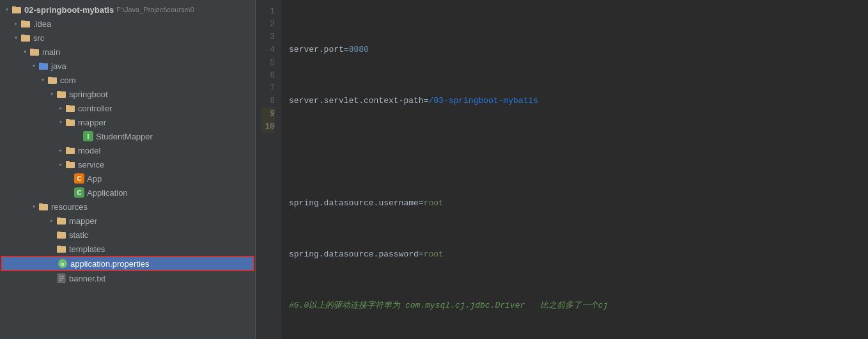 Image resolution: width=868 pixels, height=339 pixels. I want to click on class-icon-application: C, so click(79, 193).